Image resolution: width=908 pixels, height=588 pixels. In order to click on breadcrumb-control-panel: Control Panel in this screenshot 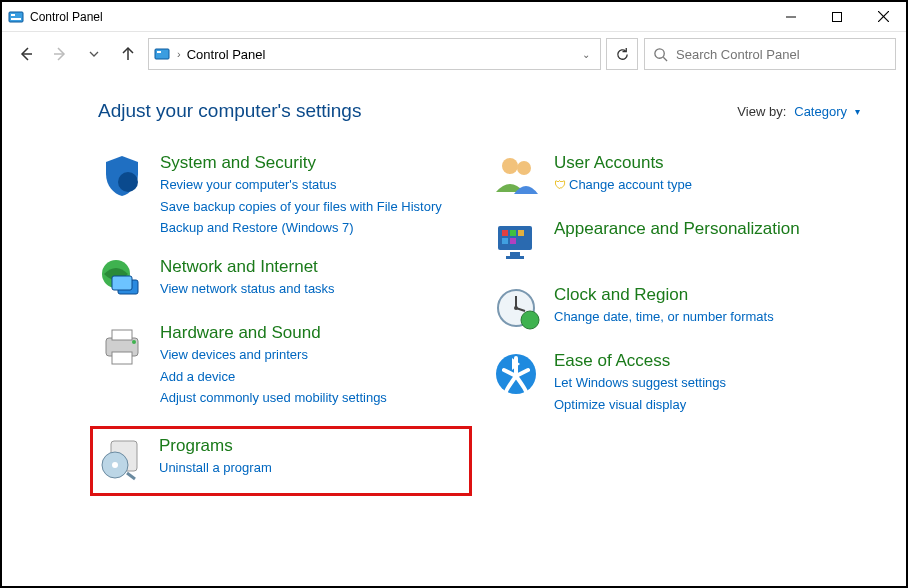, I will do `click(226, 54)`.